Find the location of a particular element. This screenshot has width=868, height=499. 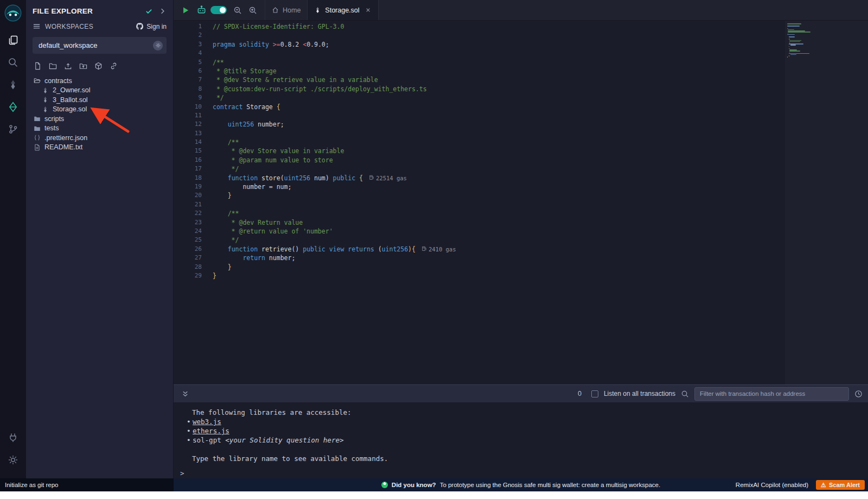

file-explorer-icon is located at coordinates (13, 40).